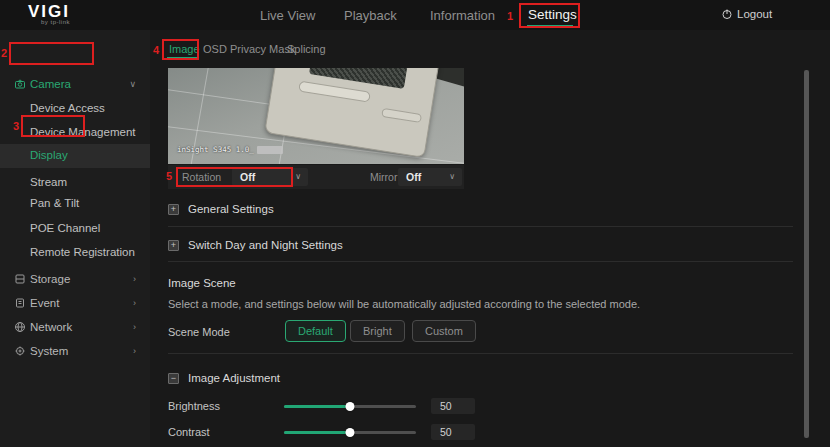 Image resolution: width=830 pixels, height=447 pixels. Describe the element at coordinates (248, 177) in the screenshot. I see `rotation-value: Off` at that location.